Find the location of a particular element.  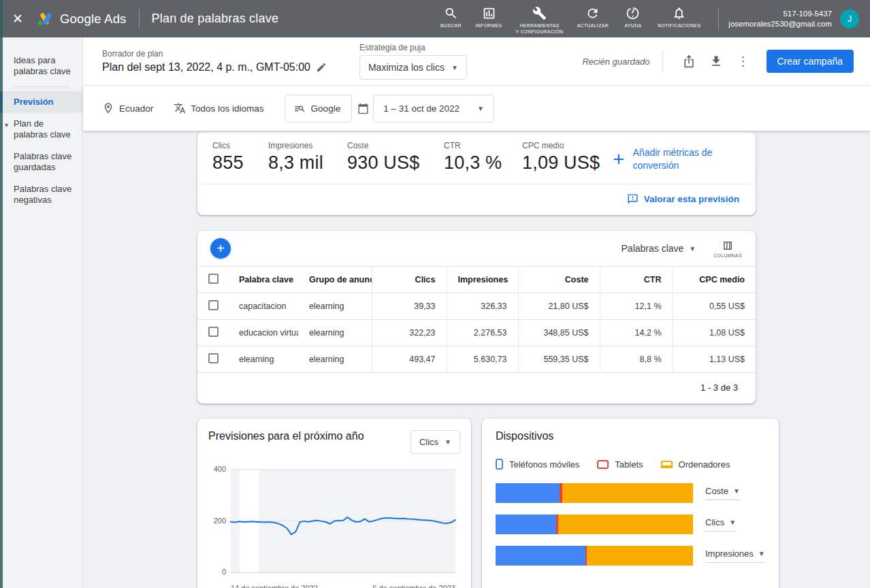

location-pin-icon is located at coordinates (108, 108).